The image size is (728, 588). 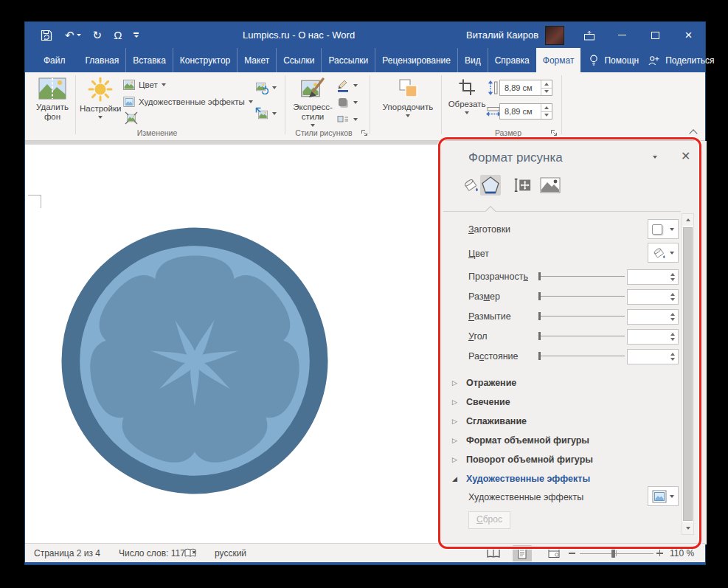 What do you see at coordinates (347, 103) in the screenshot?
I see `picture-effects-button` at bounding box center [347, 103].